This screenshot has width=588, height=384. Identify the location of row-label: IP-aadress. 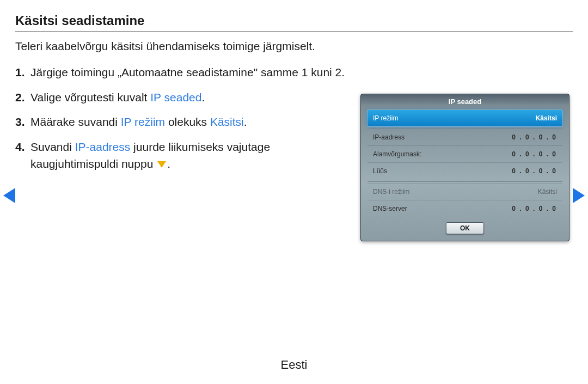
(389, 137).